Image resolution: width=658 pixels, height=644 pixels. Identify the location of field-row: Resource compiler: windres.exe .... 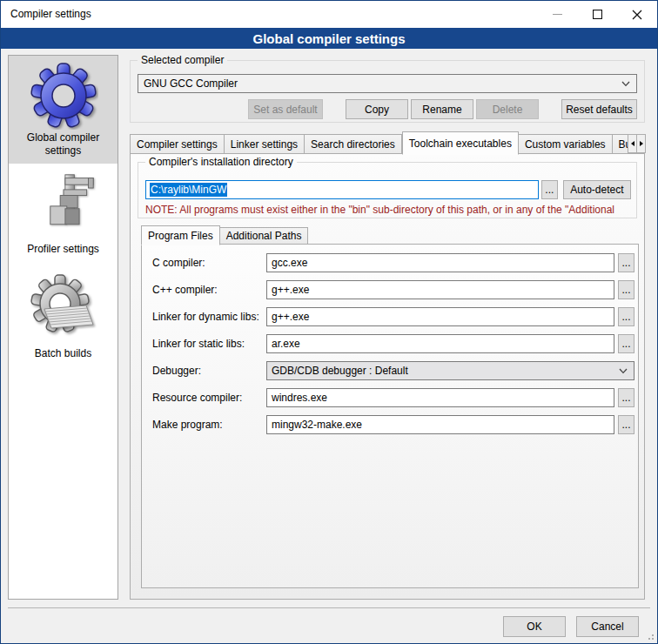
(387, 398).